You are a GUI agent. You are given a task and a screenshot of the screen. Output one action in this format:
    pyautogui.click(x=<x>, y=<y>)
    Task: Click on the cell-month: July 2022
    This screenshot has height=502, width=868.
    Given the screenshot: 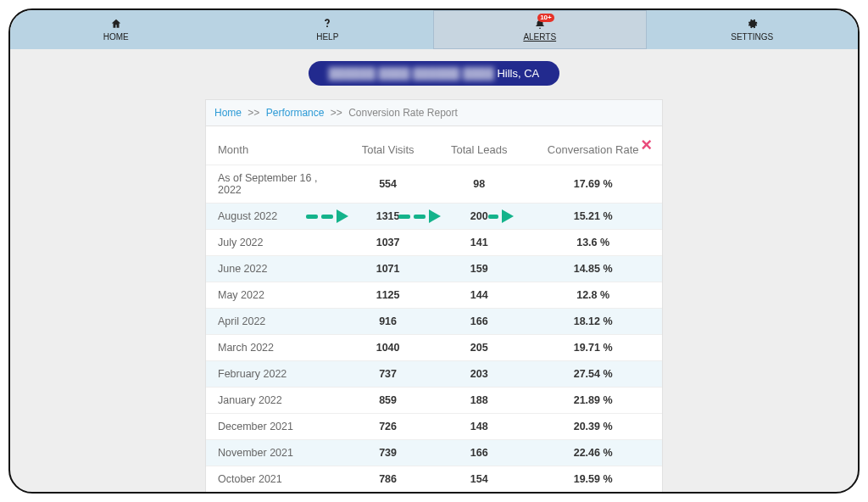 What is the action you would take?
    pyautogui.click(x=274, y=243)
    